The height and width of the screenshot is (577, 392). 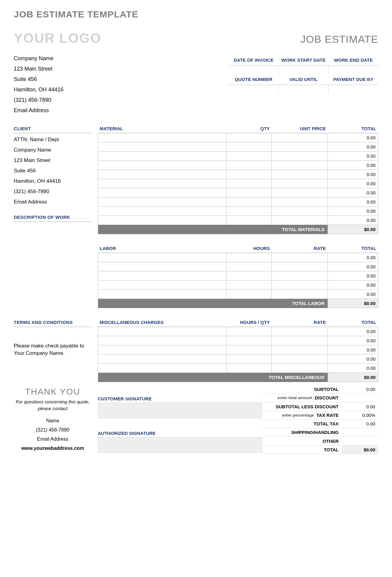 I want to click on subtotal-less-value: 0.00, so click(x=360, y=407).